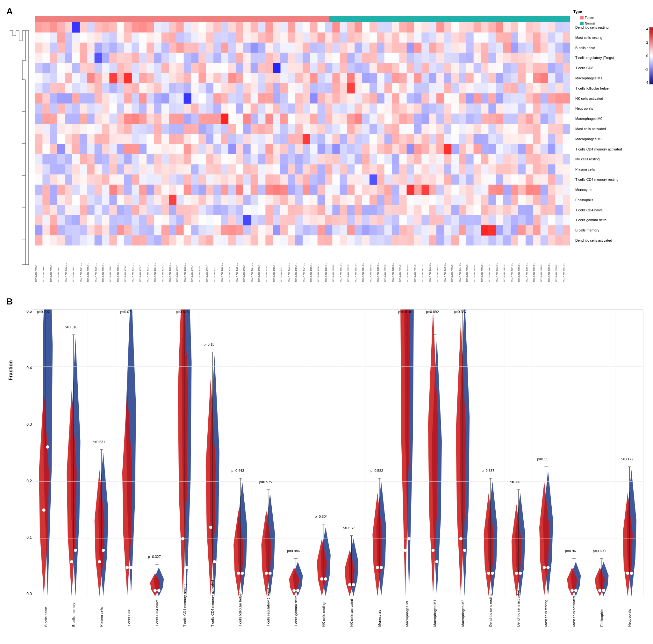 Image resolution: width=653 pixels, height=644 pixels. I want to click on y-tick-0.1: 0.1, so click(29, 538).